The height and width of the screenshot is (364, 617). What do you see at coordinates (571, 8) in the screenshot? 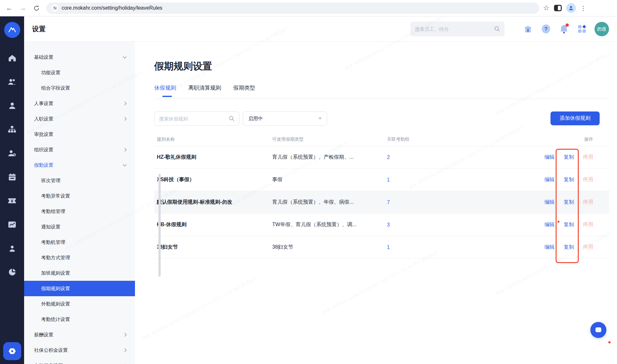
I see `browser-profile-avatar` at bounding box center [571, 8].